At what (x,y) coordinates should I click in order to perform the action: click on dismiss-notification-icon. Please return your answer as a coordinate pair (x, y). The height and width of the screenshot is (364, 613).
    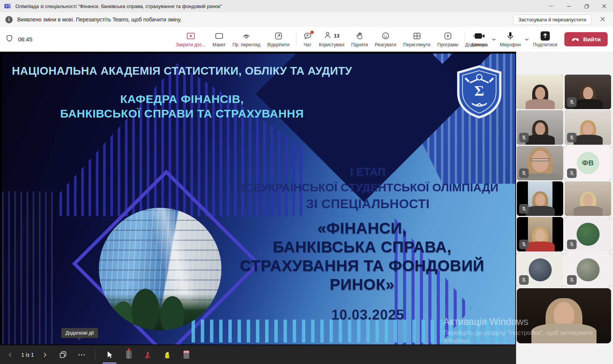
    Looking at the image, I should click on (603, 20).